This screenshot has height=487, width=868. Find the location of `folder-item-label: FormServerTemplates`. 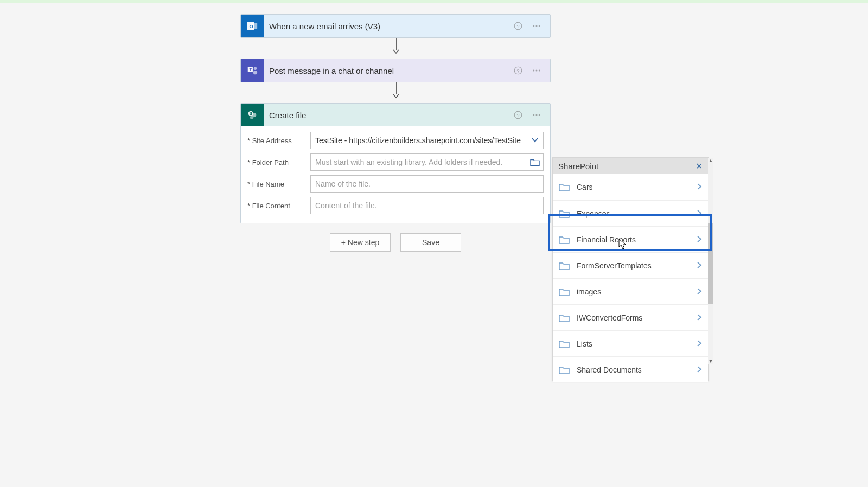

folder-item-label: FormServerTemplates is located at coordinates (614, 266).